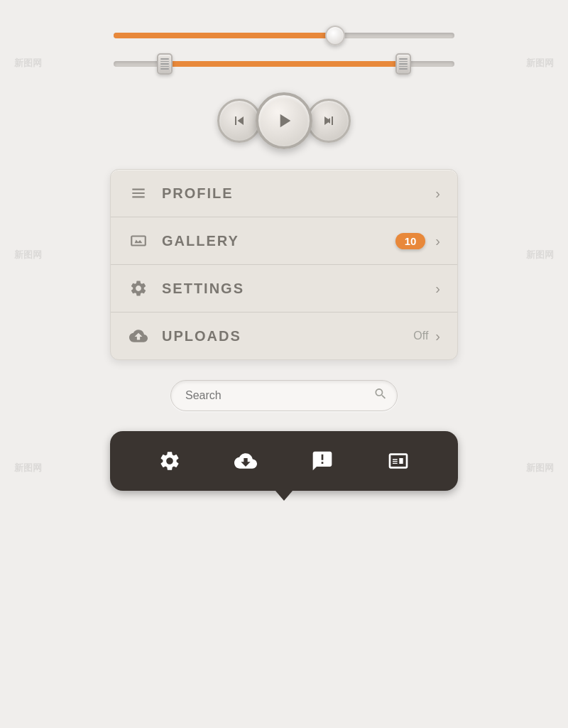 Image resolution: width=568 pixels, height=728 pixels. Describe the element at coordinates (329, 121) in the screenshot. I see `next-button` at that location.